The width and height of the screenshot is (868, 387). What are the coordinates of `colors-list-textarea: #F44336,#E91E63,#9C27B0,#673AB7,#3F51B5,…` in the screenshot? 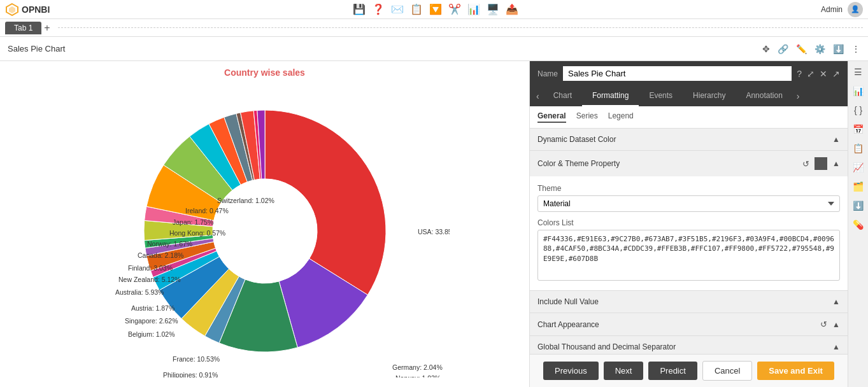 It's located at (689, 255).